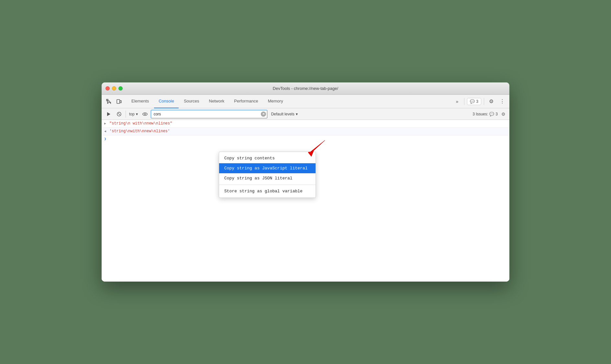 This screenshot has width=611, height=364. Describe the element at coordinates (502, 102) in the screenshot. I see `kebab-menu-icon: ⋮` at that location.